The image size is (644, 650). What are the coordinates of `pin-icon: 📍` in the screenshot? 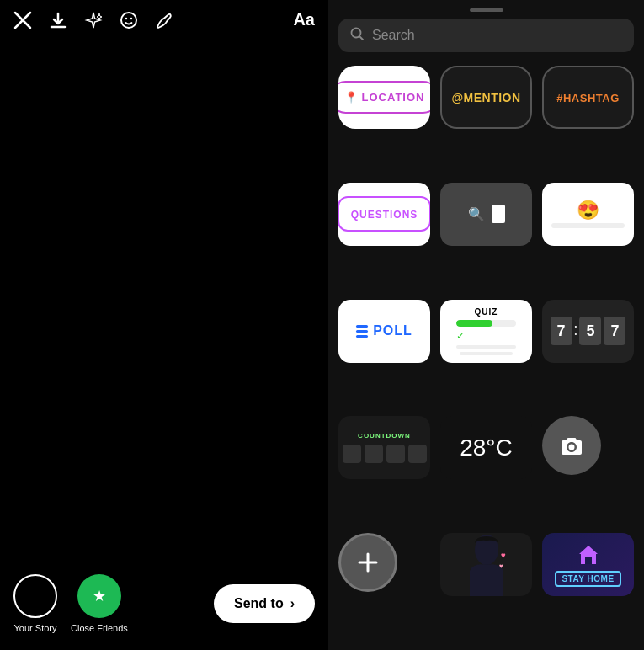 It's located at (352, 98).